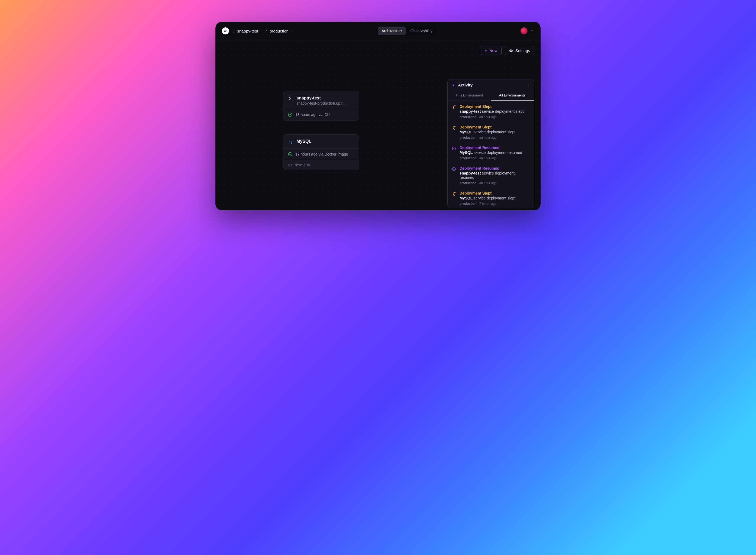 This screenshot has height=555, width=756. What do you see at coordinates (491, 111) in the screenshot?
I see `activity-item: Deployment Sleptsnappy-test service depl…` at bounding box center [491, 111].